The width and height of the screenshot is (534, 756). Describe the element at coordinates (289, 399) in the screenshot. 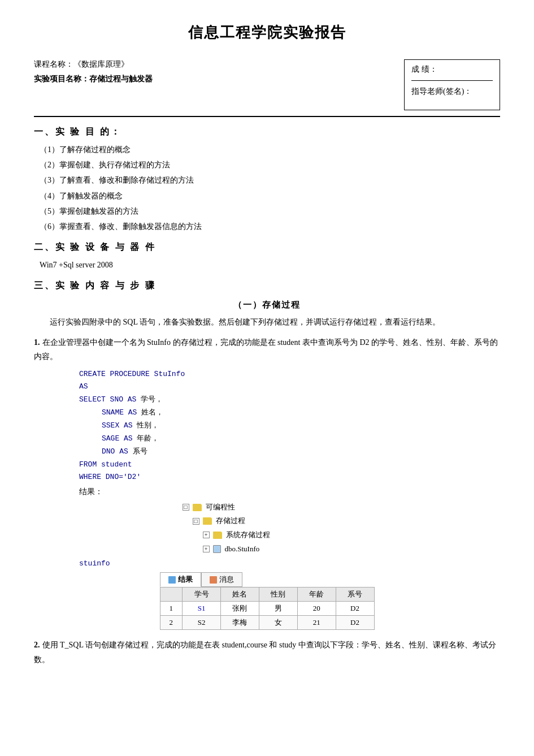

I see `code-line-3: SELECT SNO AS 学号，` at that location.